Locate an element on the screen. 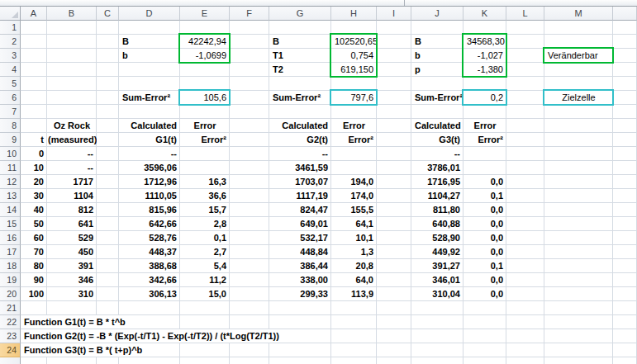 This screenshot has width=637, height=364. cell-G13: 1117,19 is located at coordinates (301, 196).